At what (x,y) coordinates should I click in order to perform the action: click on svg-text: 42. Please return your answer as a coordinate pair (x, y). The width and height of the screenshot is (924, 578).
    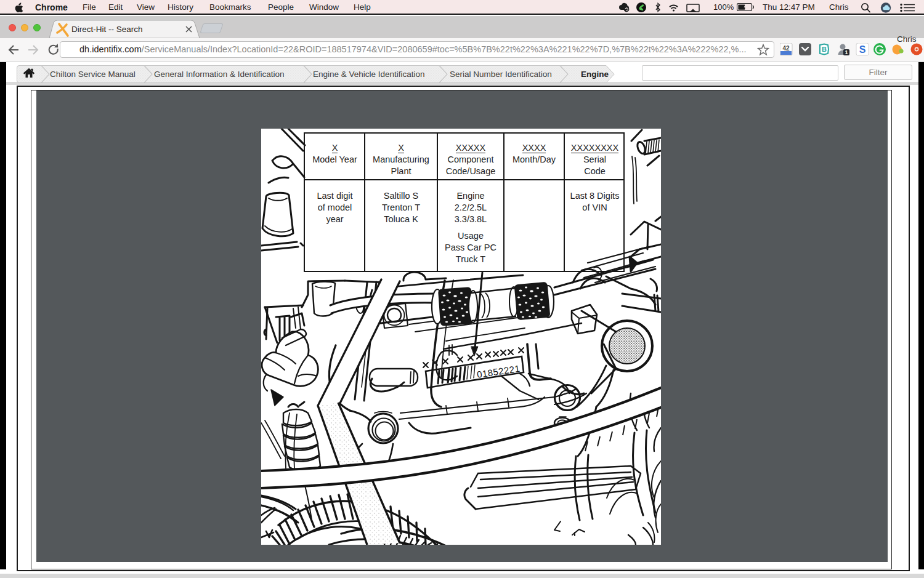
    Looking at the image, I should click on (786, 48).